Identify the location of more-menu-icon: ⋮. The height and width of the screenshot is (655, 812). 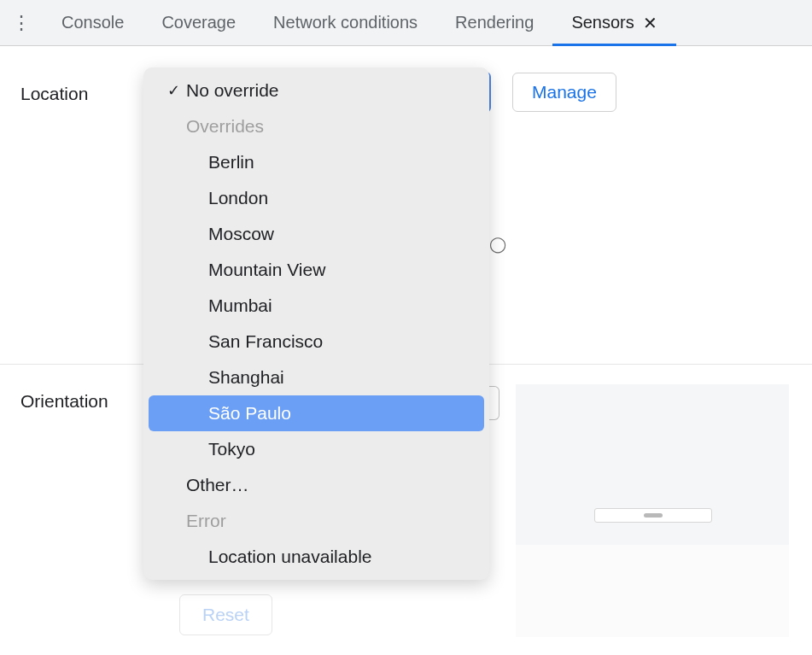
(21, 22).